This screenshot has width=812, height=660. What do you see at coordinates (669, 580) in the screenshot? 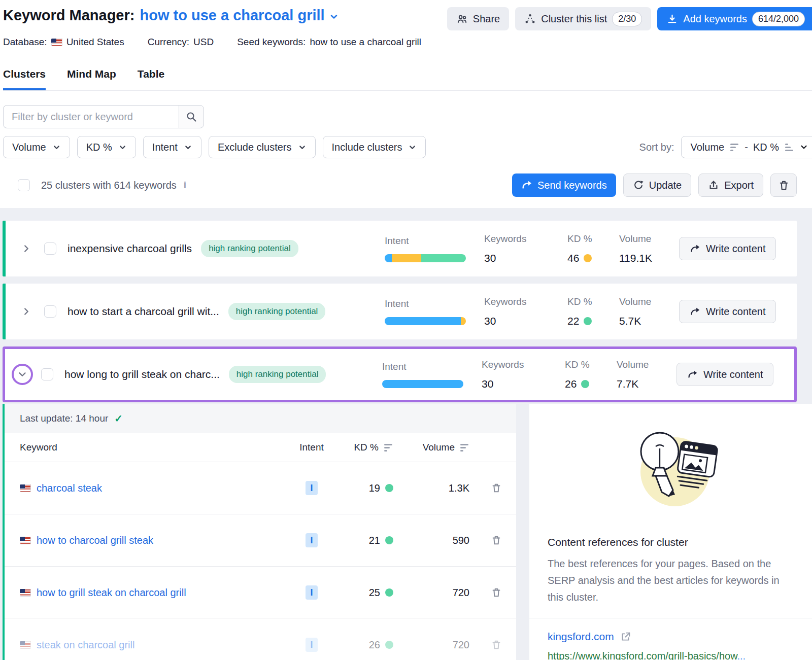
I see `references-description: The best references for your pages. Base…` at bounding box center [669, 580].